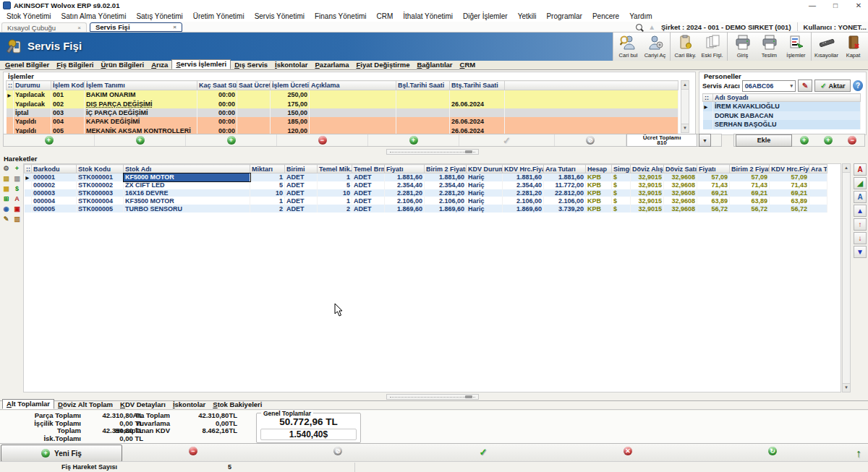 The image size is (868, 472). What do you see at coordinates (27, 65) in the screenshot?
I see `tab-genel-bilgiler: Genel Bilgiler` at bounding box center [27, 65].